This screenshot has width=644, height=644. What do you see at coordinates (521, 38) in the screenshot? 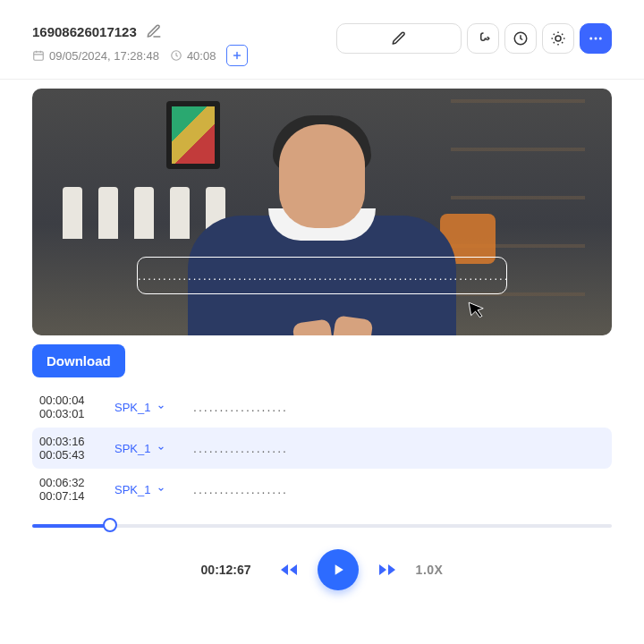
I see `history-button` at bounding box center [521, 38].